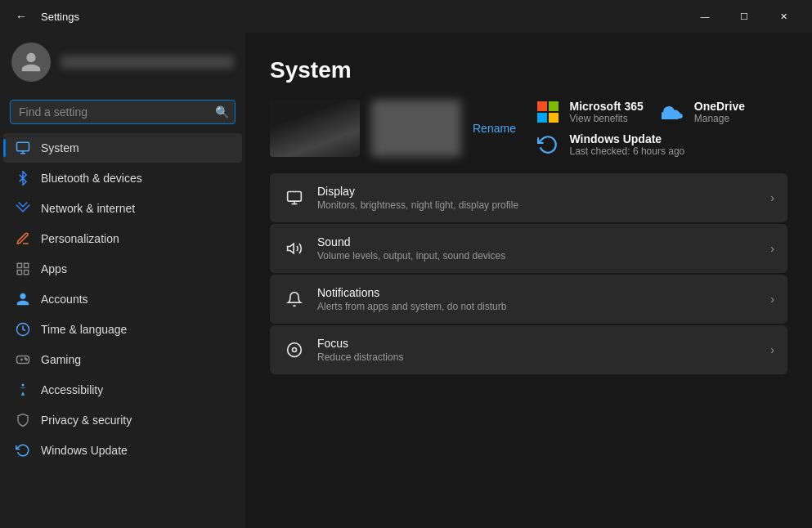 The width and height of the screenshot is (812, 528). I want to click on accounts-label: Accounts, so click(136, 299).